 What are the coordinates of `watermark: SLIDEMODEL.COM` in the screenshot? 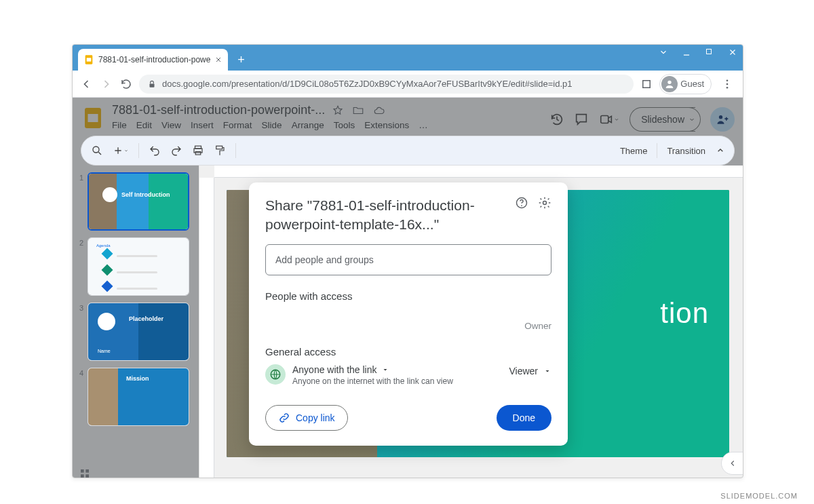 It's located at (759, 496).